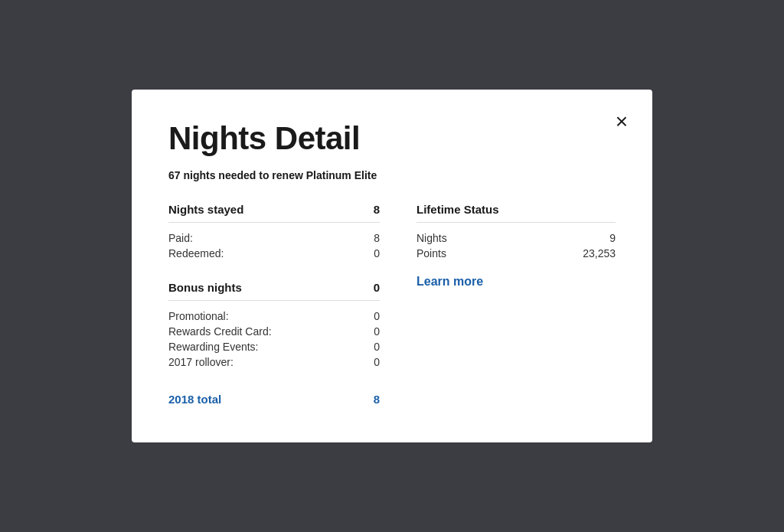  What do you see at coordinates (199, 316) in the screenshot?
I see `promotional-label: Promotional:` at bounding box center [199, 316].